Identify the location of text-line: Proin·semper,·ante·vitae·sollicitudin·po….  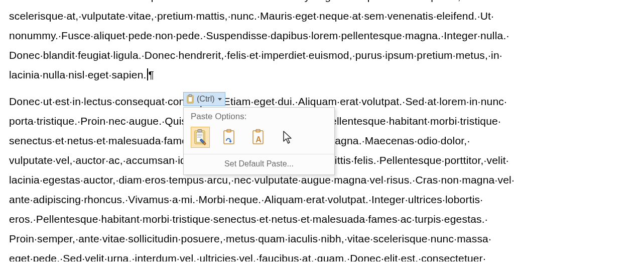
(250, 238).